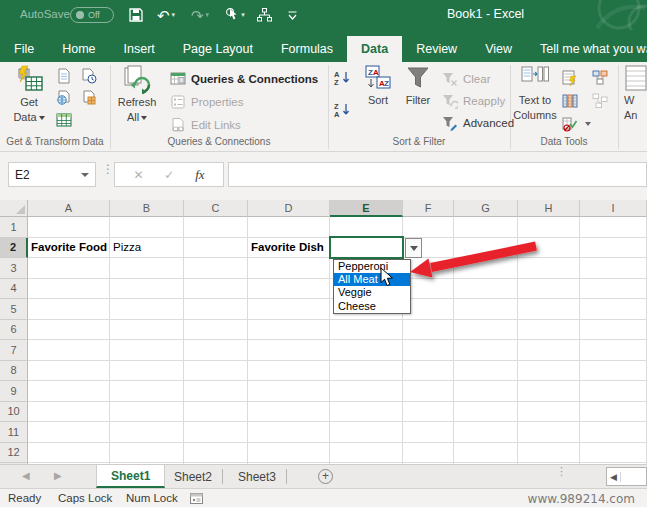 This screenshot has width=647, height=507. What do you see at coordinates (549, 372) in the screenshot?
I see `cell-H8` at bounding box center [549, 372].